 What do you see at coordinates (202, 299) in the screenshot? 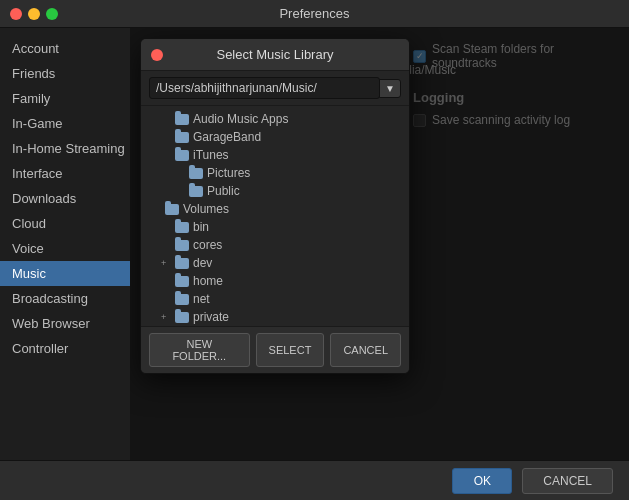
I see `tree-item-label: net` at bounding box center [202, 299].